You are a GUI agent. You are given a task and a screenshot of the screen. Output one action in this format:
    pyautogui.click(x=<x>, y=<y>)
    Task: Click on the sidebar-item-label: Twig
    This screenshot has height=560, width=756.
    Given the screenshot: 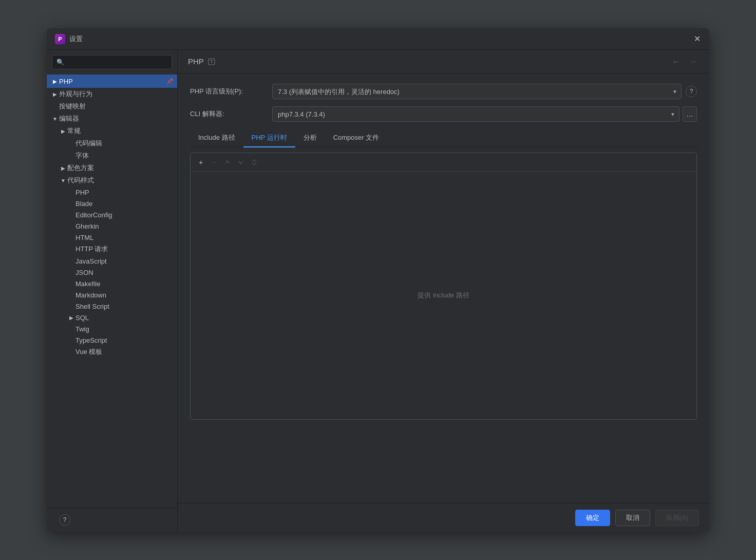 What is the action you would take?
    pyautogui.click(x=126, y=329)
    